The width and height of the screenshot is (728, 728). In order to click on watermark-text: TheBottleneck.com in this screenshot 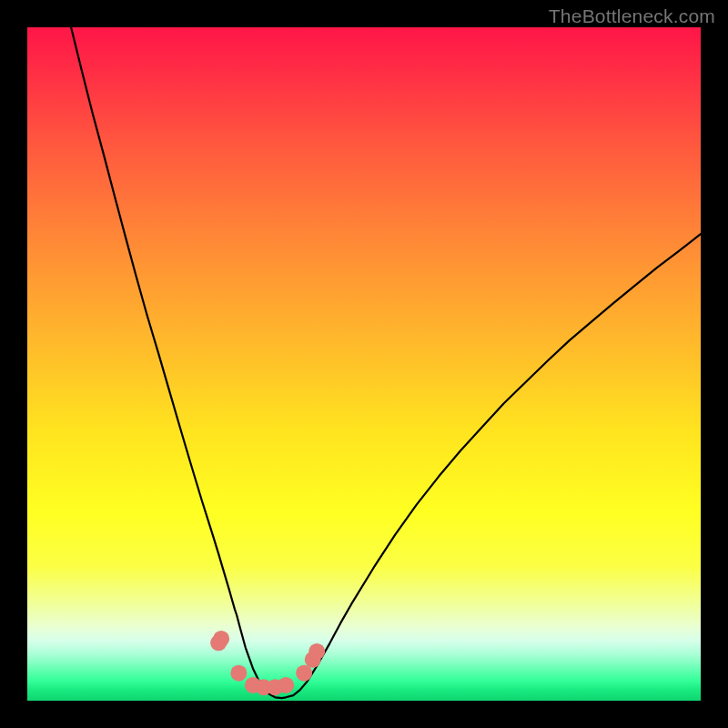, I will do `click(632, 16)`.